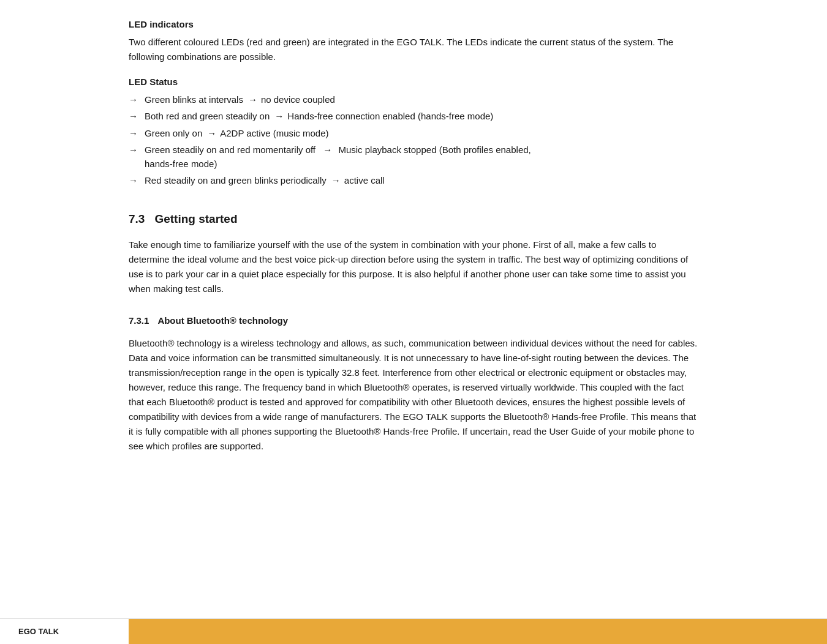  Describe the element at coordinates (138, 321) in the screenshot. I see `section-731-number: 7.3.1` at that location.